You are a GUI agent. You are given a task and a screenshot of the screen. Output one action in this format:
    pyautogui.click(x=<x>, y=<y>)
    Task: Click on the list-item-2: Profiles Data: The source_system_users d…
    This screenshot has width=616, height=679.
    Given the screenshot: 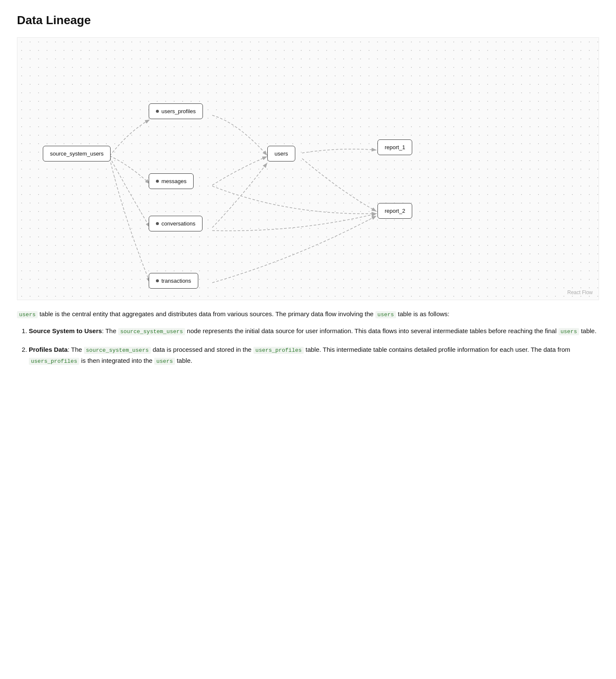 What is the action you would take?
    pyautogui.click(x=314, y=355)
    